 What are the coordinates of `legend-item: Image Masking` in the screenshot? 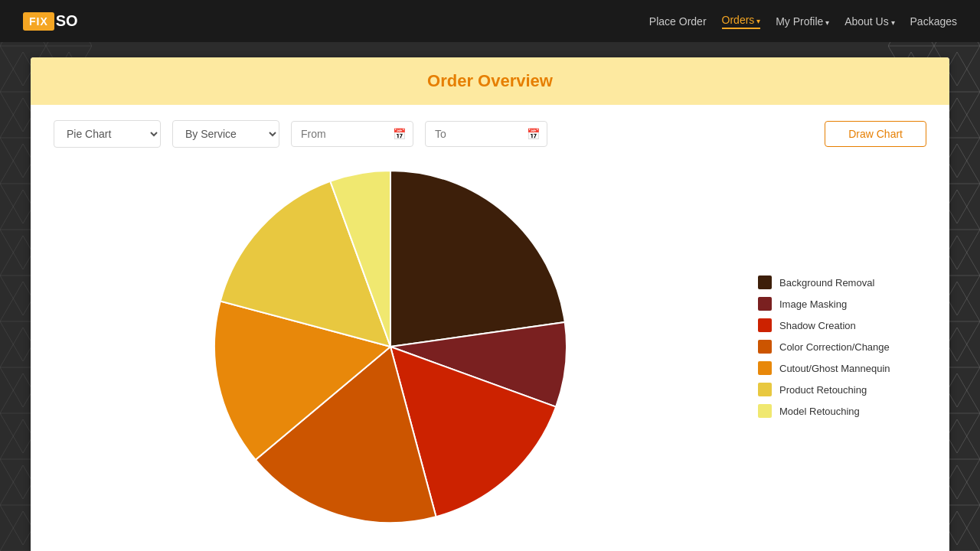 It's located at (842, 304).